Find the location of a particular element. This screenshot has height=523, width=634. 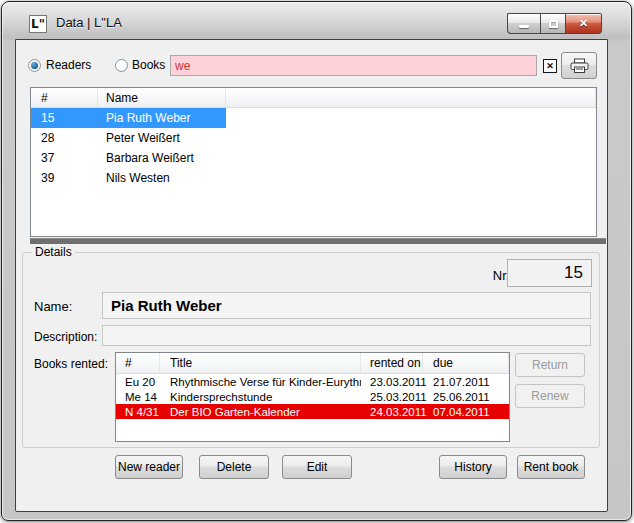

print-button is located at coordinates (579, 66).